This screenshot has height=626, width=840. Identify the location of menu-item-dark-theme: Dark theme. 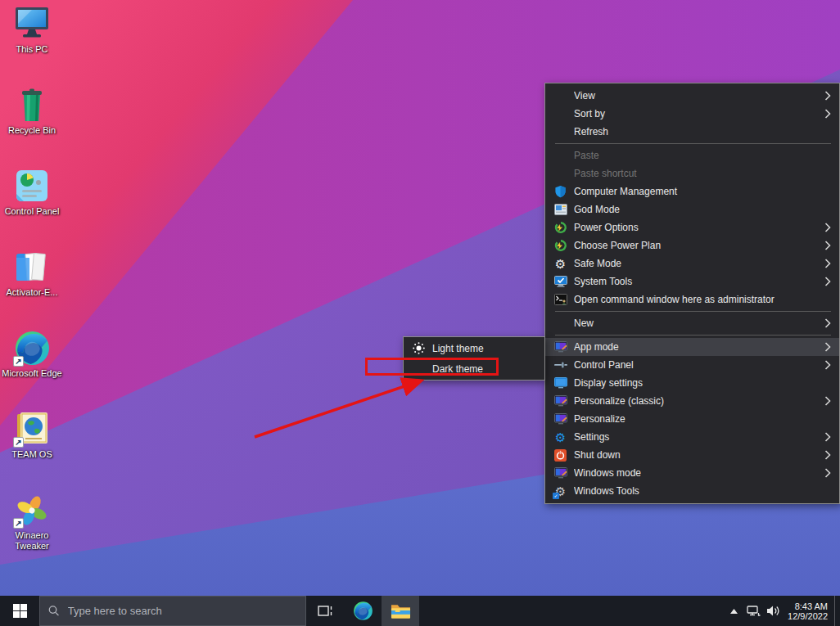
(474, 368).